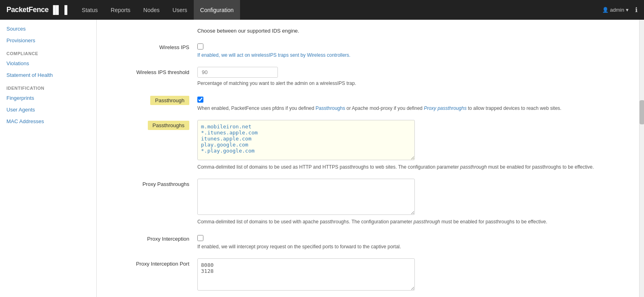  I want to click on sidebar-section-compliance: COMPLIANCE, so click(48, 52).